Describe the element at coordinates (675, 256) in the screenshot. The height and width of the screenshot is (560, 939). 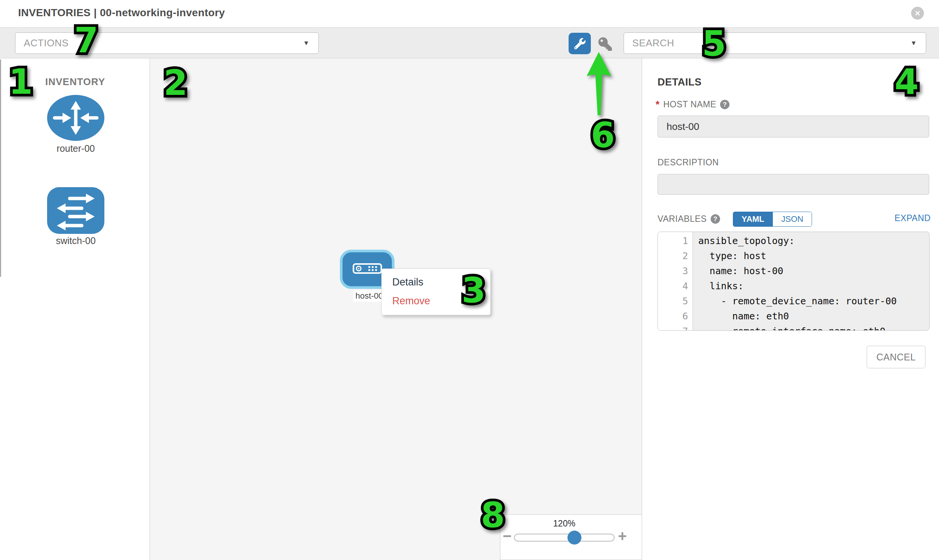
I see `line-number: 2` at that location.